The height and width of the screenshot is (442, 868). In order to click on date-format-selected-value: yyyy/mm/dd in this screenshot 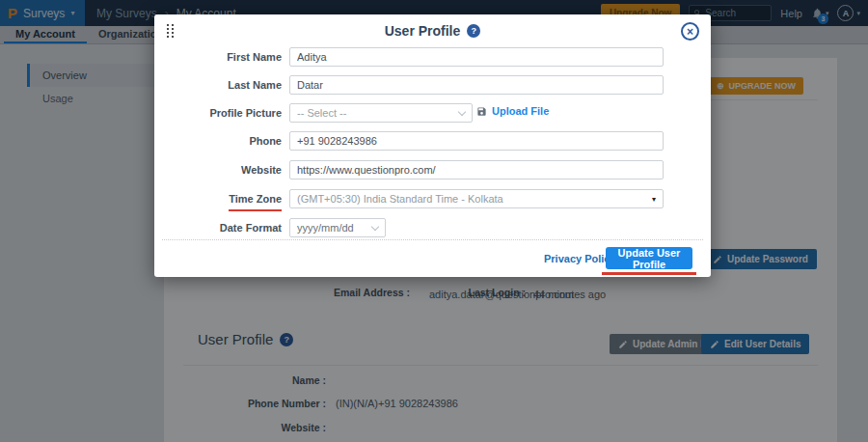, I will do `click(326, 228)`.